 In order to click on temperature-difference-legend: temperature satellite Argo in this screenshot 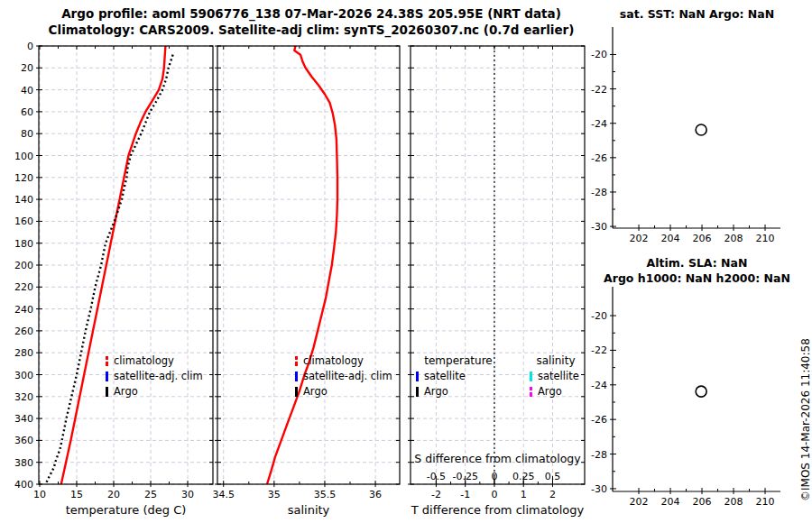, I will do `click(458, 377)`.